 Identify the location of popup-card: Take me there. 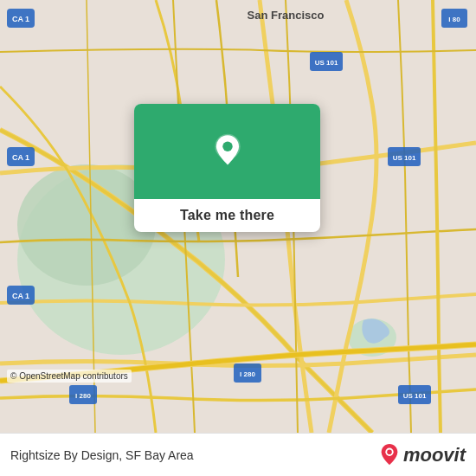
(227, 168).